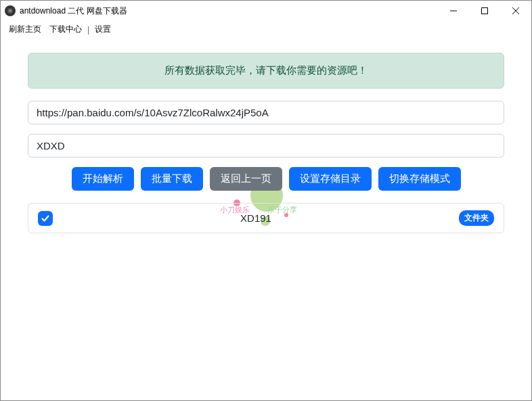  Describe the element at coordinates (266, 218) in the screenshot. I see `file-row: XD191 文件夹` at that location.